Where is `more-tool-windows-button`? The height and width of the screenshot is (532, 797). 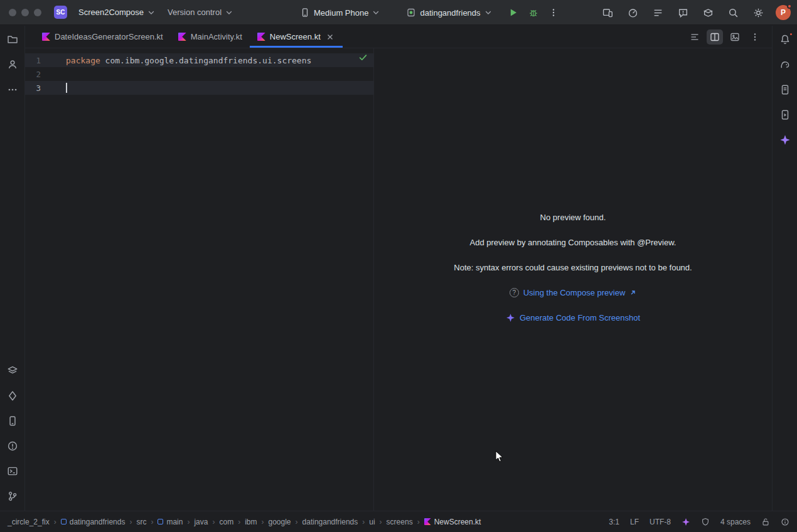
more-tool-windows-button is located at coordinates (13, 90).